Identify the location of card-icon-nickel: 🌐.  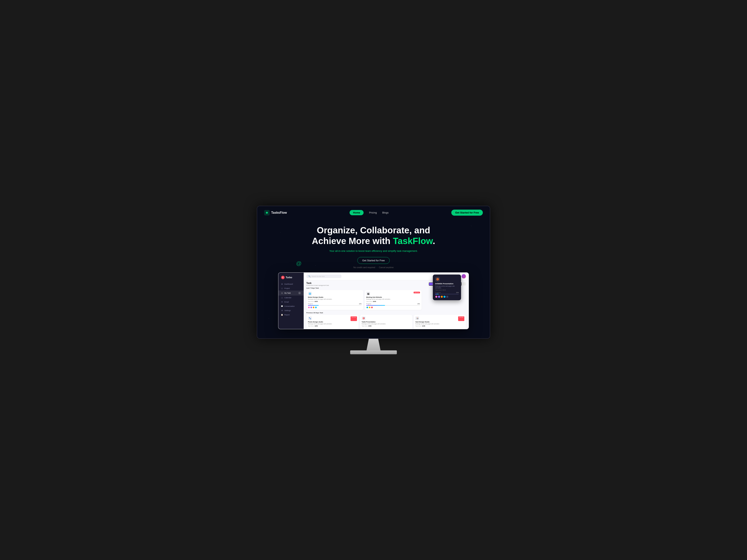
(310, 294).